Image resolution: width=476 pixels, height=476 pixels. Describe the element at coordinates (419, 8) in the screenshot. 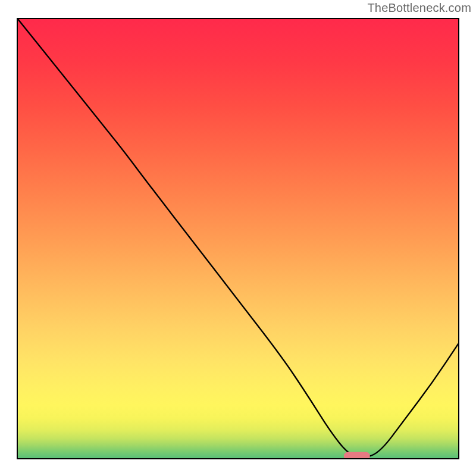

I see `attribution-text: TheBottleneck.com` at that location.